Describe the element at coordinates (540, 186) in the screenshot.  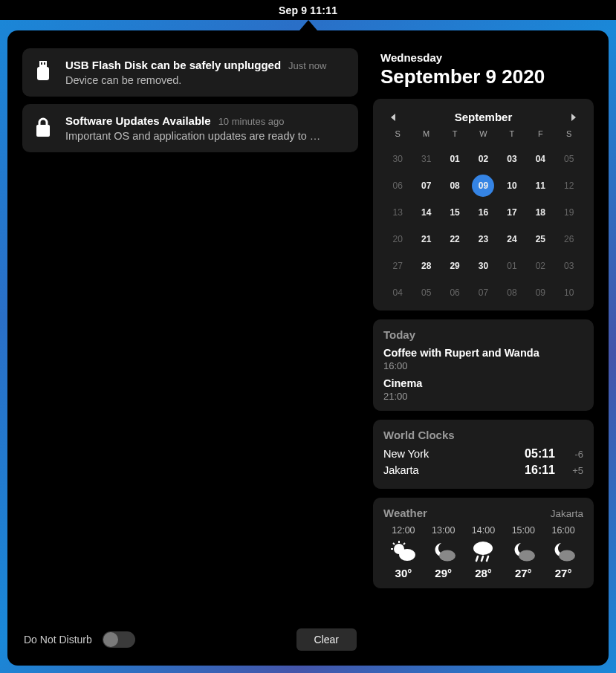
I see `calendar-day: 11` at that location.